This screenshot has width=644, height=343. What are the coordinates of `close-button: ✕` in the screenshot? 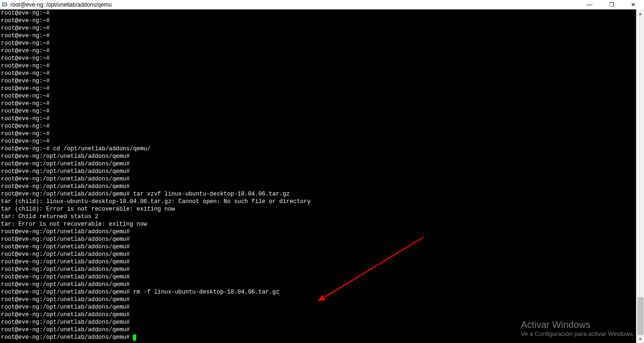 It's located at (633, 5).